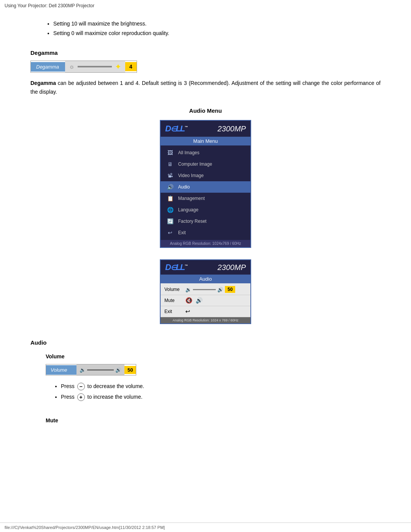 The height and width of the screenshot is (532, 411). What do you see at coordinates (176, 129) in the screenshot?
I see `menu-logo: D∈LL™` at bounding box center [176, 129].